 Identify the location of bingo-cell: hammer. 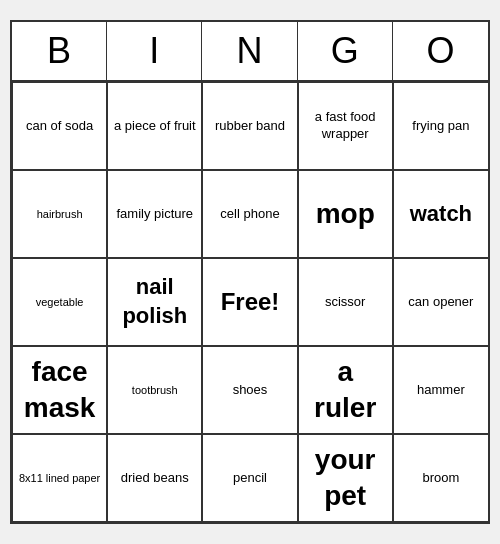
(440, 390).